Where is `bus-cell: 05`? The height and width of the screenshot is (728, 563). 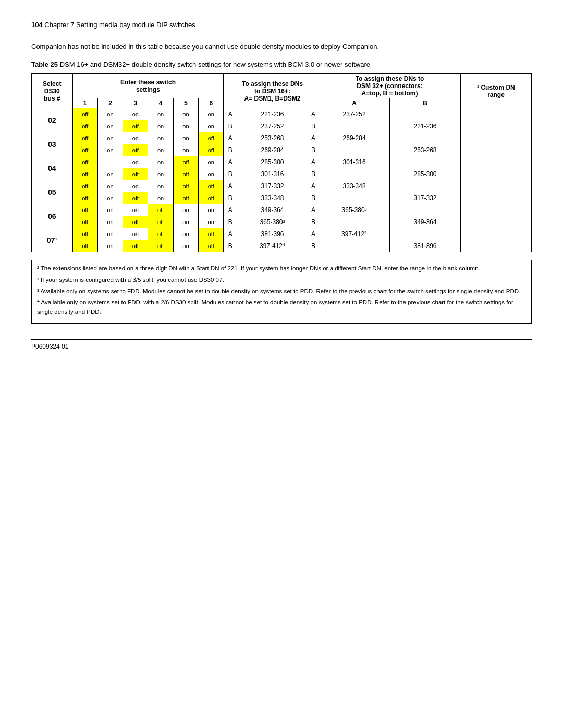 bus-cell: 05 is located at coordinates (52, 192).